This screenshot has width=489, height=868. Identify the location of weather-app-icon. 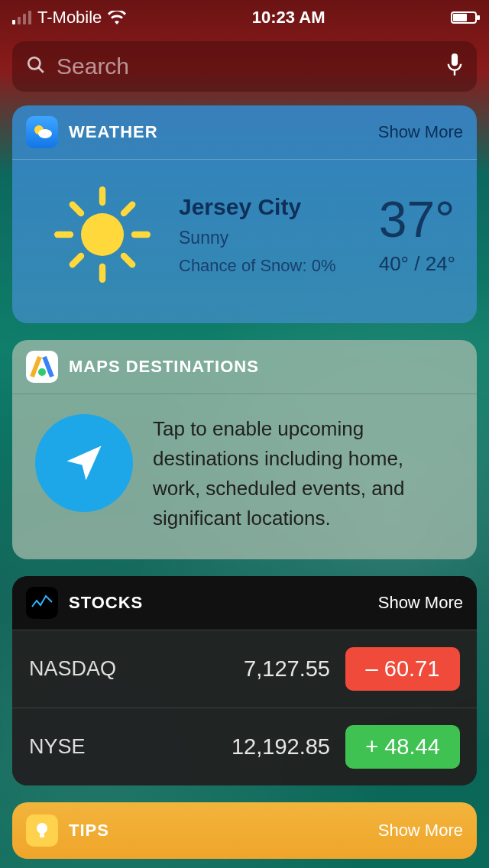
(42, 132).